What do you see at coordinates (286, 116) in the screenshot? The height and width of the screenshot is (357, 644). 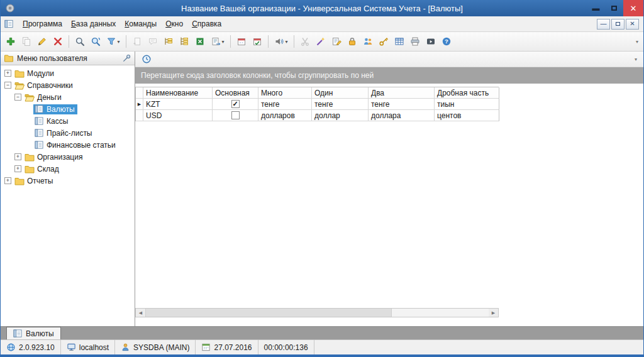 I see `cell-many: долларов` at bounding box center [286, 116].